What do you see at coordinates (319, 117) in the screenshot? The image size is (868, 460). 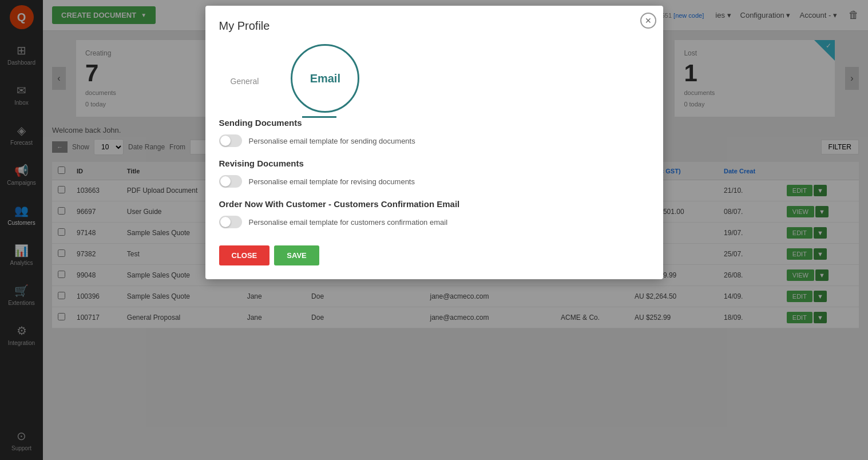 I see `tab-underline` at bounding box center [319, 117].